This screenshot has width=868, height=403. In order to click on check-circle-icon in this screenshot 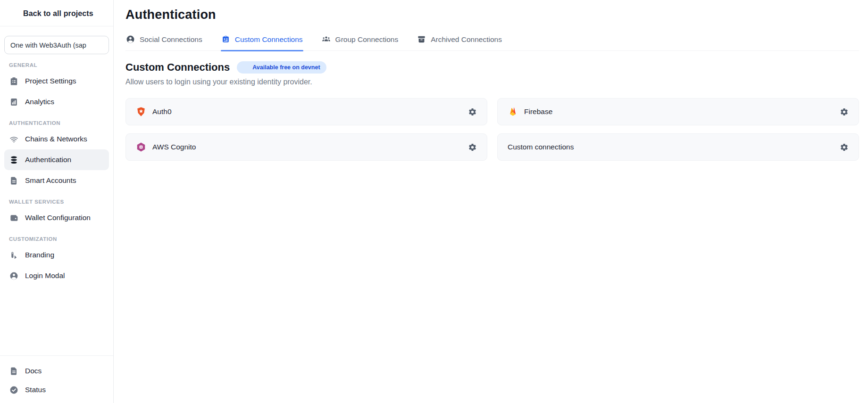, I will do `click(14, 390)`.